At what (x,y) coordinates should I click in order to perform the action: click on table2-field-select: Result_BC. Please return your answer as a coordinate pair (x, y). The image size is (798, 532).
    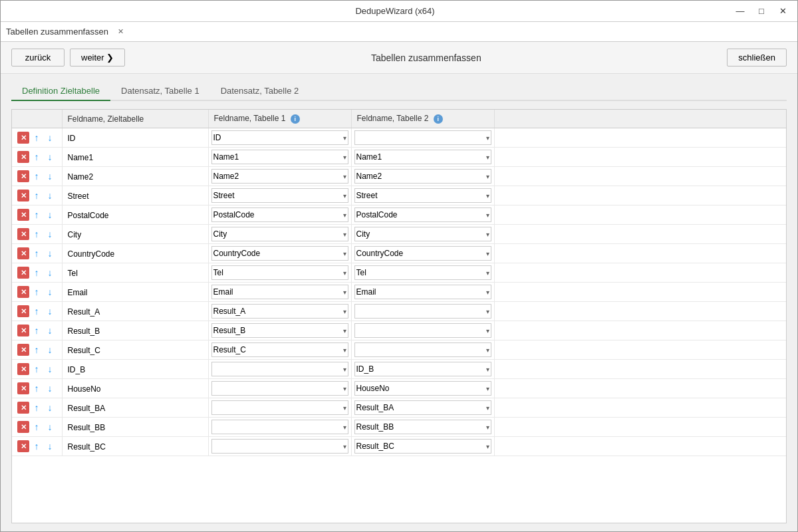
    Looking at the image, I should click on (423, 446).